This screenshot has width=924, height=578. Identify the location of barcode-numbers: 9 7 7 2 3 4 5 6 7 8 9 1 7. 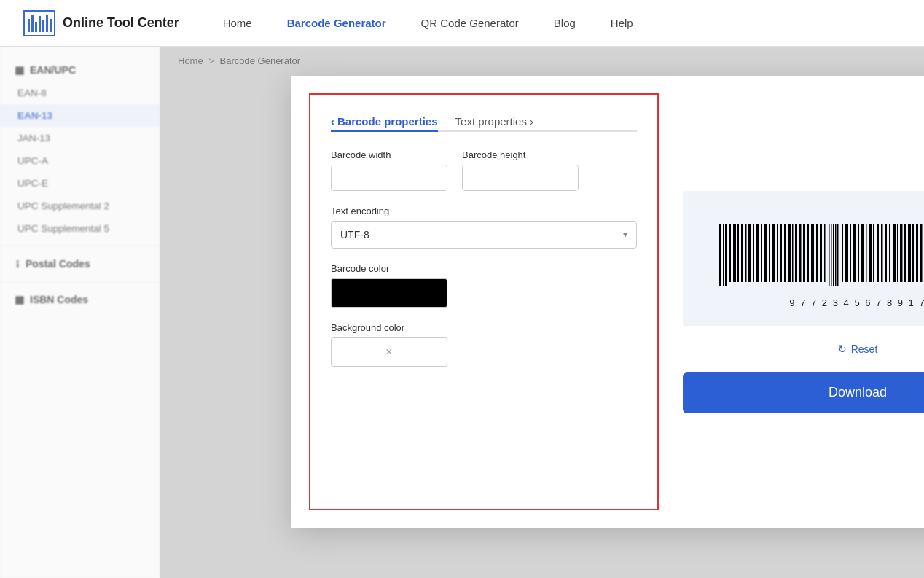
(857, 303).